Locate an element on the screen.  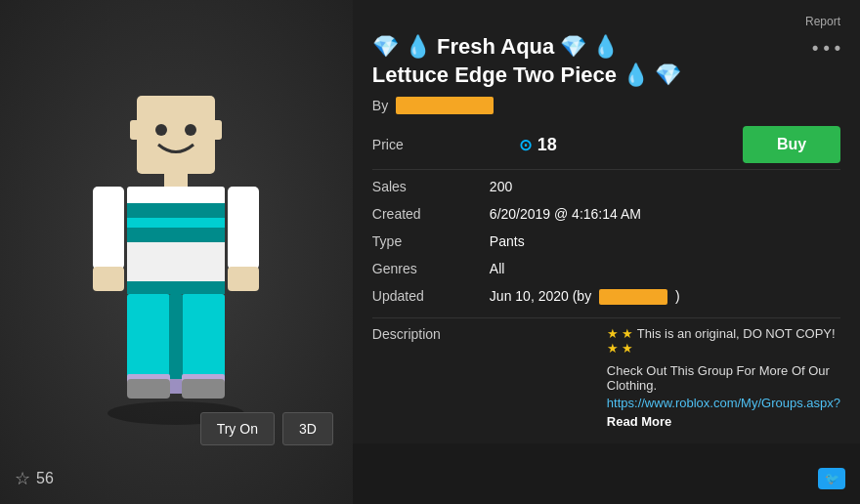
stars-right: ★ ★ is located at coordinates (621, 348).